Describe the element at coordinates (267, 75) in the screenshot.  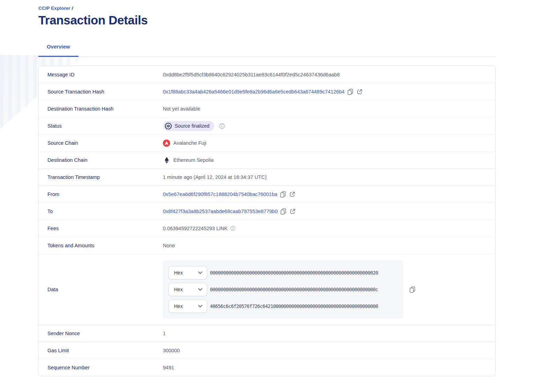
I see `row-message-id: Message ID 0xdd8be2f5f5d5cf3b8640c629240…` at that location.